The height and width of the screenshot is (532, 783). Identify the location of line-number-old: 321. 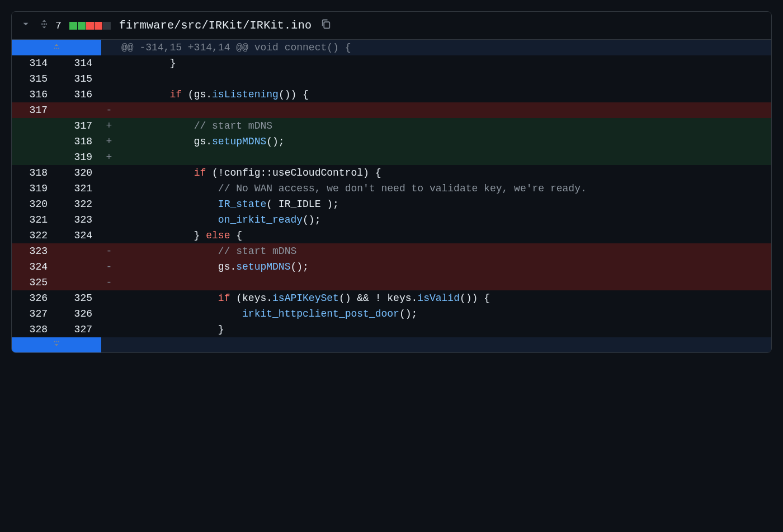
(34, 220).